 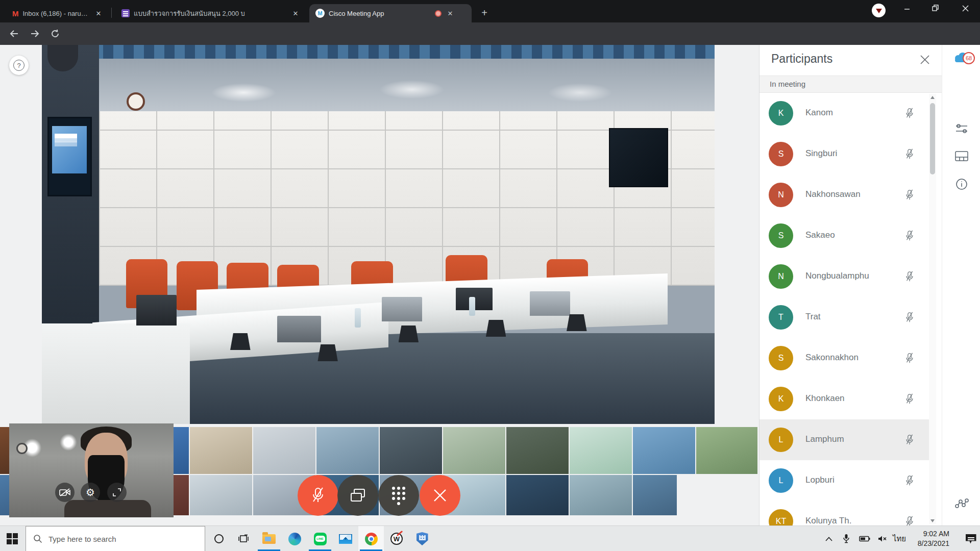 I want to click on wall-clock, so click(x=136, y=102).